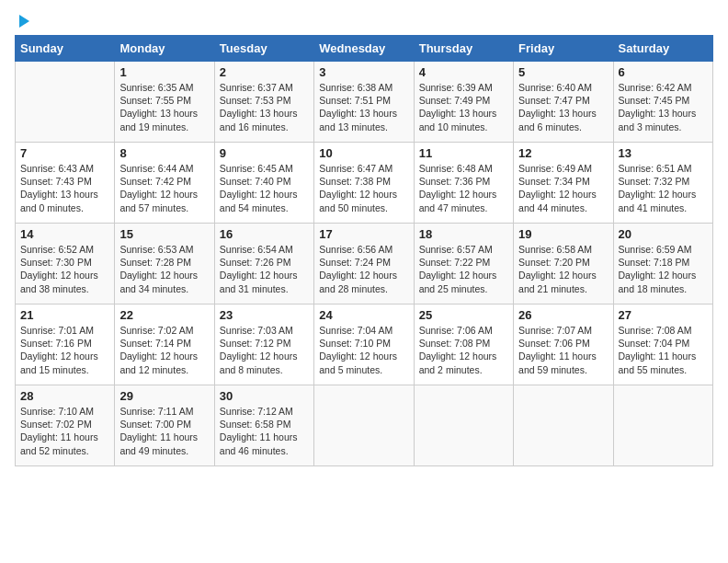  What do you see at coordinates (164, 107) in the screenshot?
I see `day-info: Sunrise: 6:35 AM Sunset: 7:55 PM Dayligh…` at bounding box center [164, 107].